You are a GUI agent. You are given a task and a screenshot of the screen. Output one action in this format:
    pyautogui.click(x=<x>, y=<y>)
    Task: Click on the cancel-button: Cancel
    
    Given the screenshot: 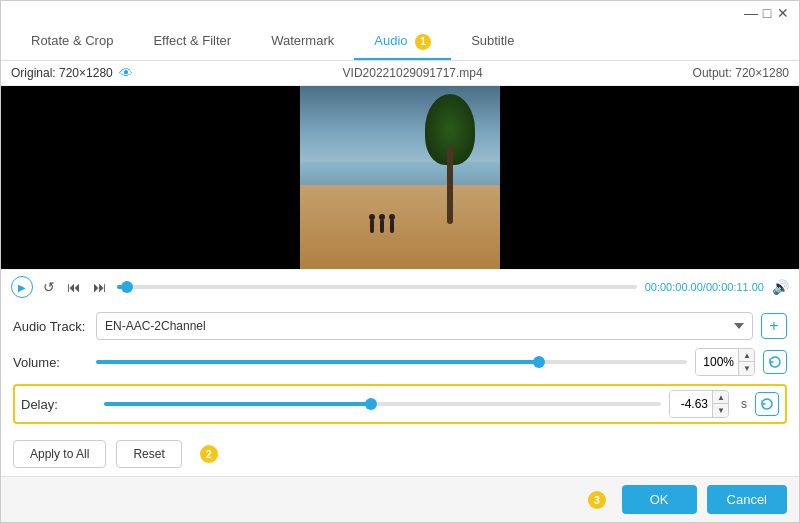 What is the action you would take?
    pyautogui.click(x=747, y=500)
    